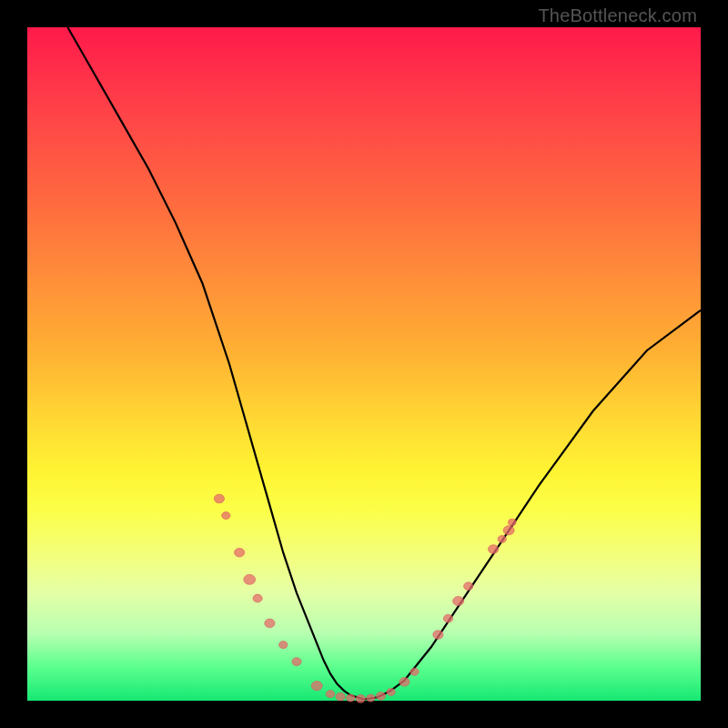 This screenshot has width=728, height=728. Describe the element at coordinates (365, 599) in the screenshot. I see `marker-group` at that location.